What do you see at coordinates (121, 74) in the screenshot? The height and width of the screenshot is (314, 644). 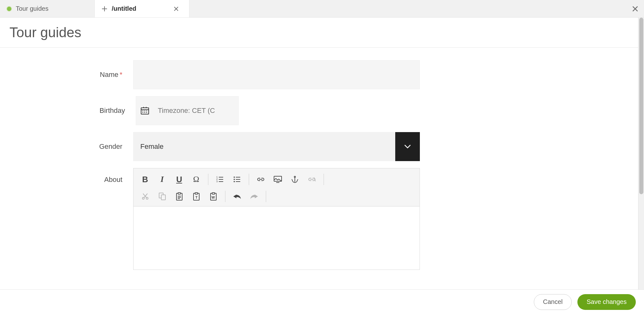 I see `required-asterisk: *` at bounding box center [121, 74].